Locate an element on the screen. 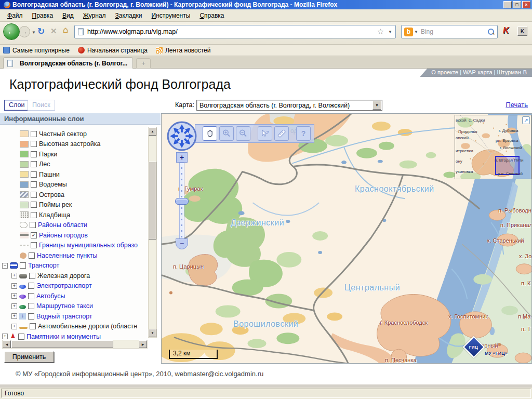  search-magnifier-icon is located at coordinates (491, 32).